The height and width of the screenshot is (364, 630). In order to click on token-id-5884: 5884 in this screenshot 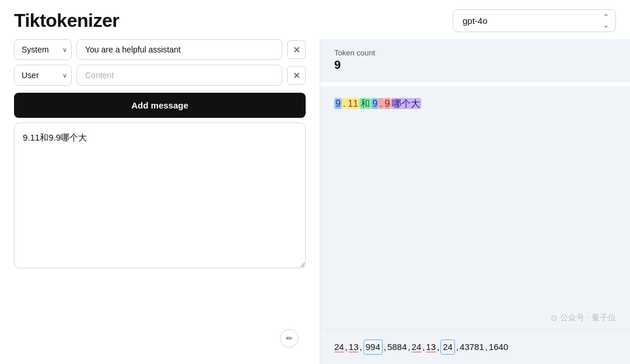, I will do `click(397, 347)`.